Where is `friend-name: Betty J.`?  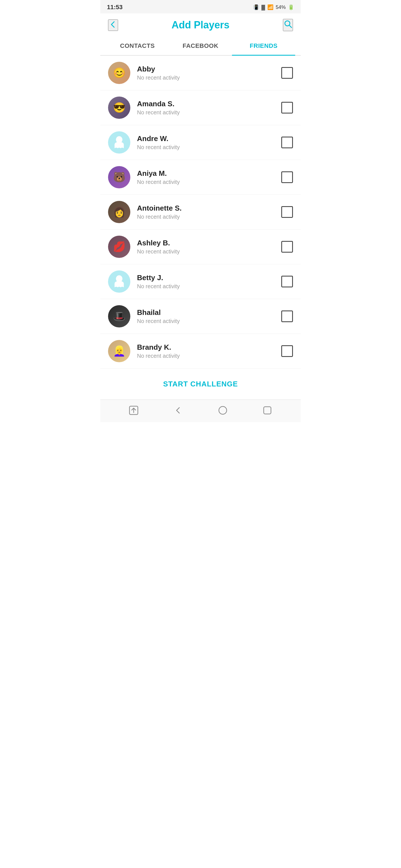 friend-name: Betty J. is located at coordinates (209, 278).